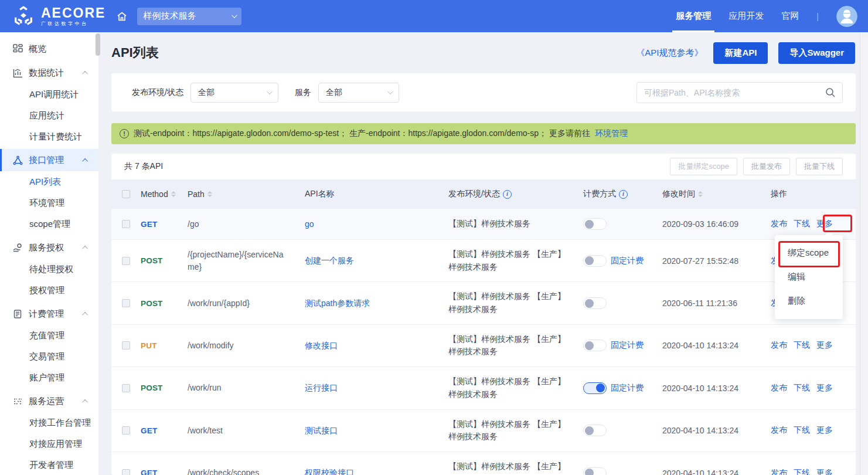 Image resolution: width=868 pixels, height=475 pixels. I want to click on select-all-checkbox, so click(126, 194).